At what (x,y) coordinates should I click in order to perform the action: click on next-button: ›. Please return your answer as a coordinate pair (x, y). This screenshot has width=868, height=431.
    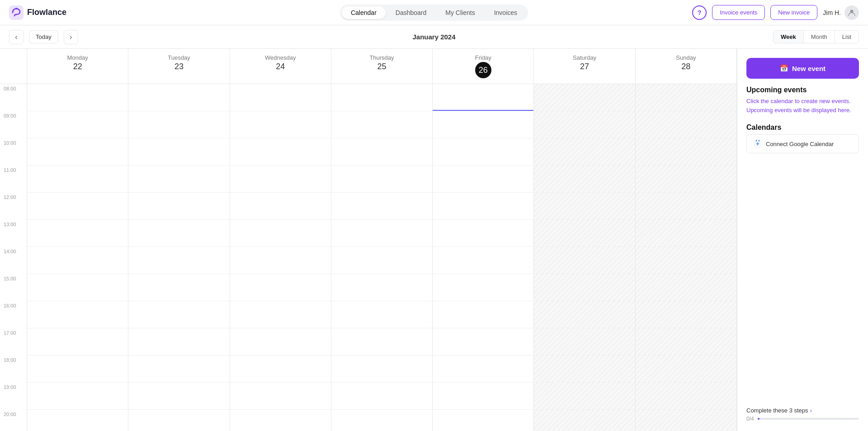
    Looking at the image, I should click on (71, 37).